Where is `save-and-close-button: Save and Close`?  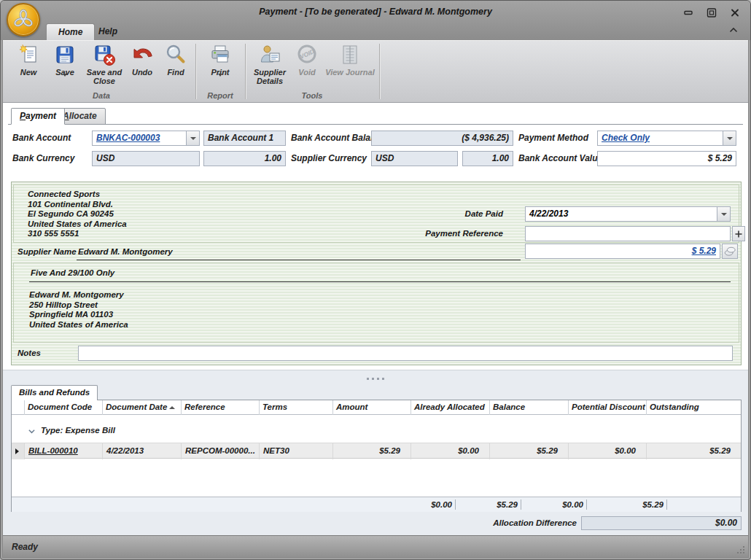 save-and-close-button: Save and Close is located at coordinates (104, 64).